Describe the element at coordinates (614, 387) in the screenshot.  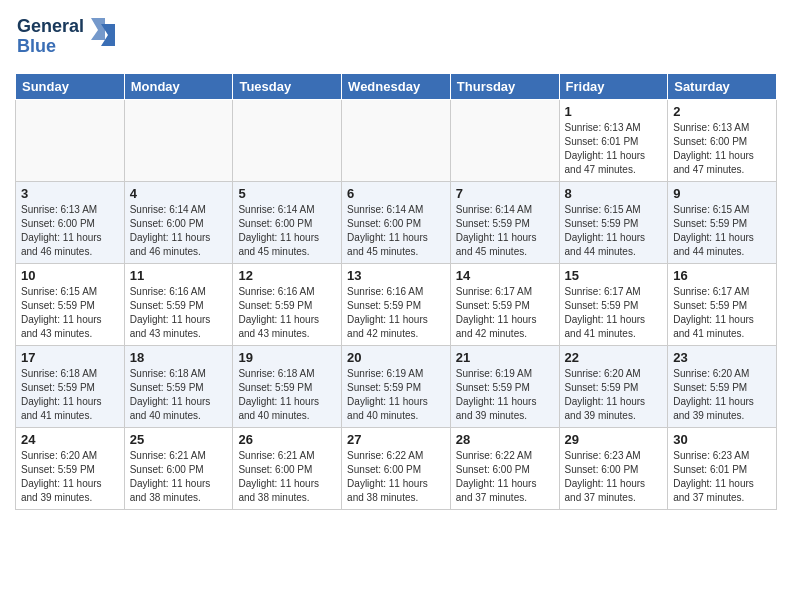
I see `calendar-cell: 22Sunrise: 6:20 AM Sunset: 5:59 PM Dayli…` at that location.